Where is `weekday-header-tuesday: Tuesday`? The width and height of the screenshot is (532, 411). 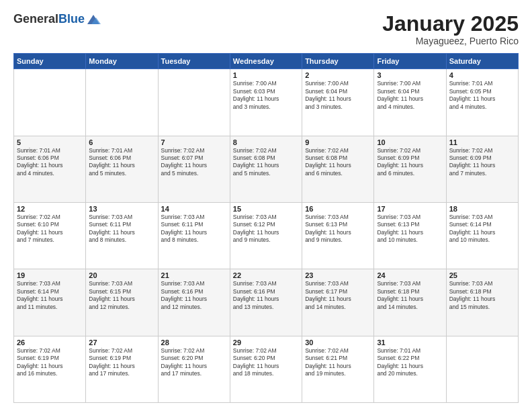
weekday-header-tuesday: Tuesday is located at coordinates (193, 62).